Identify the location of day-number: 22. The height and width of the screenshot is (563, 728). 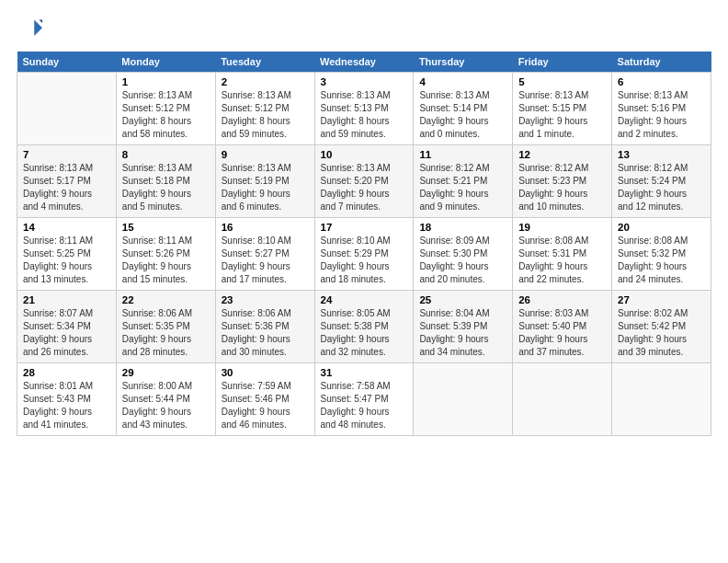
(165, 300).